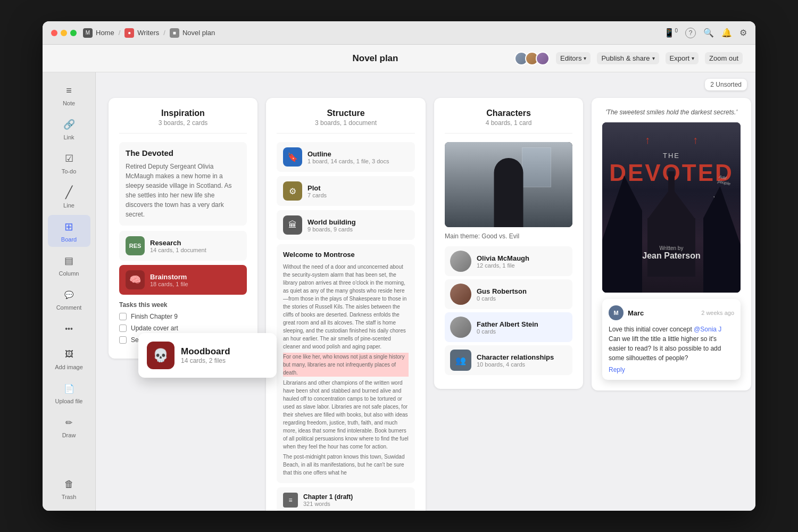 The width and height of the screenshot is (798, 532). What do you see at coordinates (154, 317) in the screenshot?
I see `task-label-1: Finish Chapter 9` at bounding box center [154, 317].